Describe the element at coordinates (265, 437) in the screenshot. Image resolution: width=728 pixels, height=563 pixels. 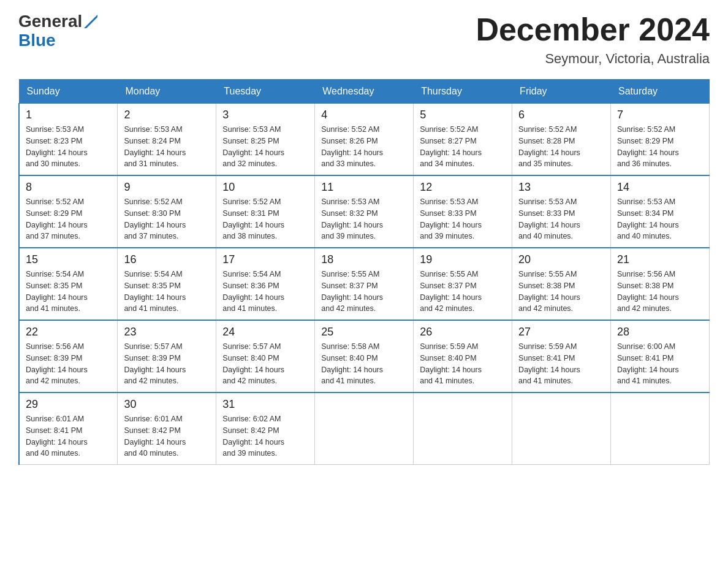
I see `day-info: Sunrise: 6:02 AM Sunset: 8:42 PM Dayligh…` at that location.